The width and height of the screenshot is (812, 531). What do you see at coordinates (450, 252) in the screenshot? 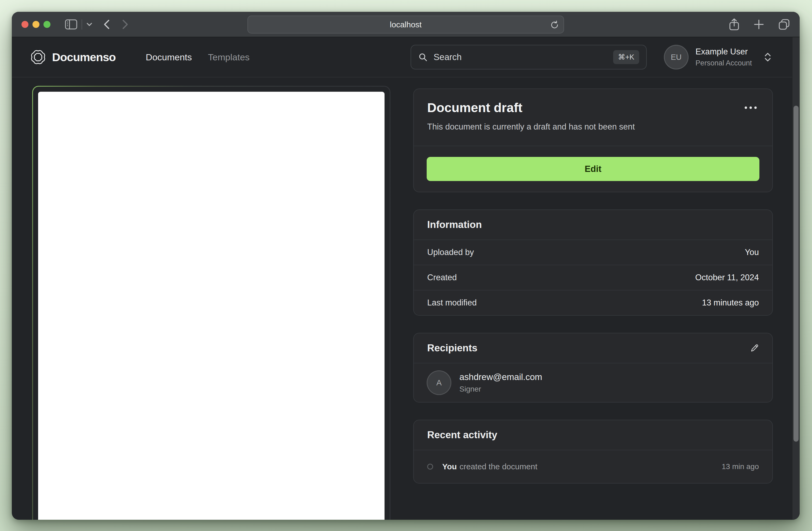
I see `info-label: Uploaded by` at bounding box center [450, 252].